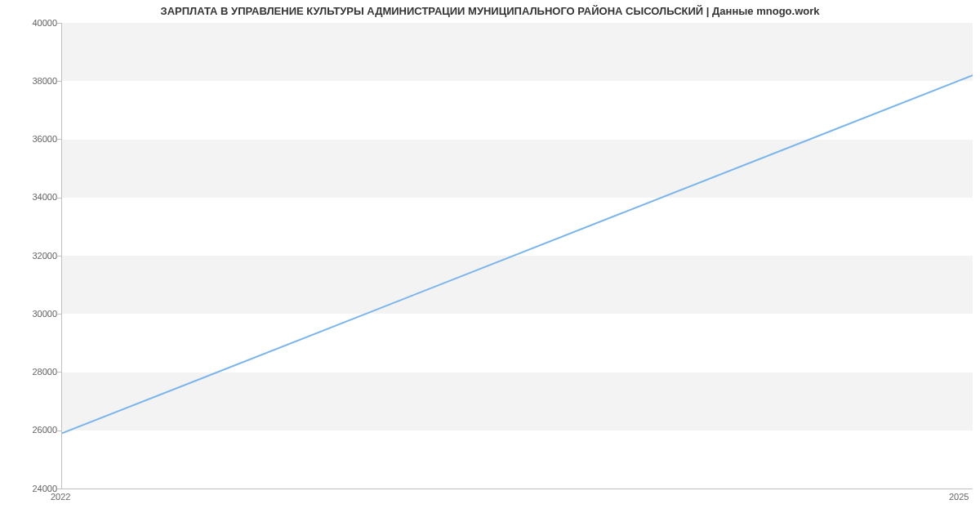  Describe the element at coordinates (33, 139) in the screenshot. I see `y-tick-label: 36000` at that location.